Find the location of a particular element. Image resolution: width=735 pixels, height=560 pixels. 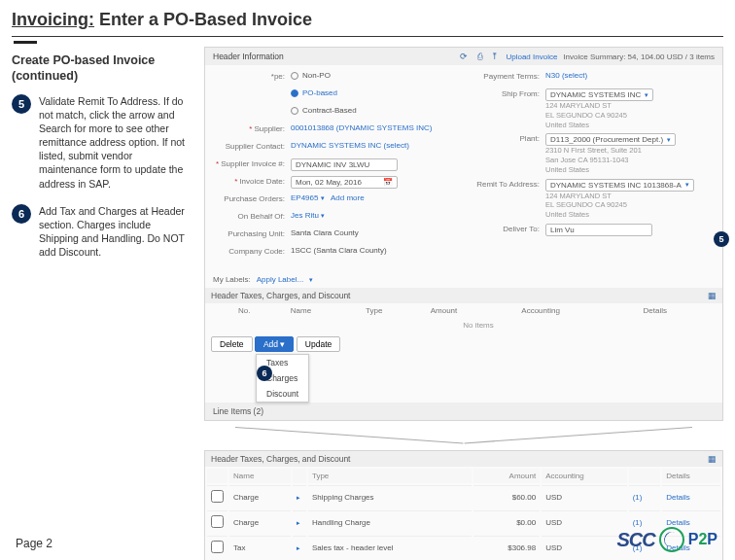

delete-button: Delete is located at coordinates (231, 344).